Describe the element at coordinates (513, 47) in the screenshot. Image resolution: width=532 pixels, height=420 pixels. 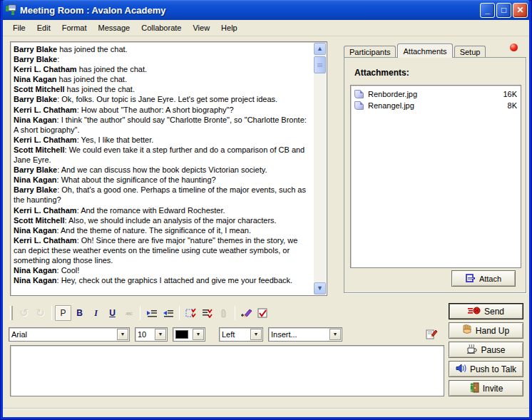
I see `record-indicator-icon` at that location.